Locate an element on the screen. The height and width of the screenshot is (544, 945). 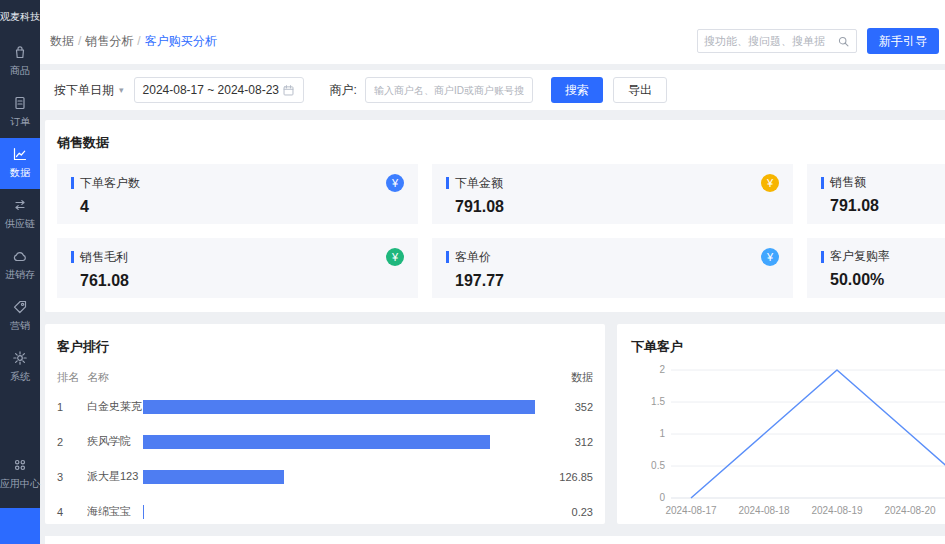
sidebar-item-label: 订单 is located at coordinates (20, 122).